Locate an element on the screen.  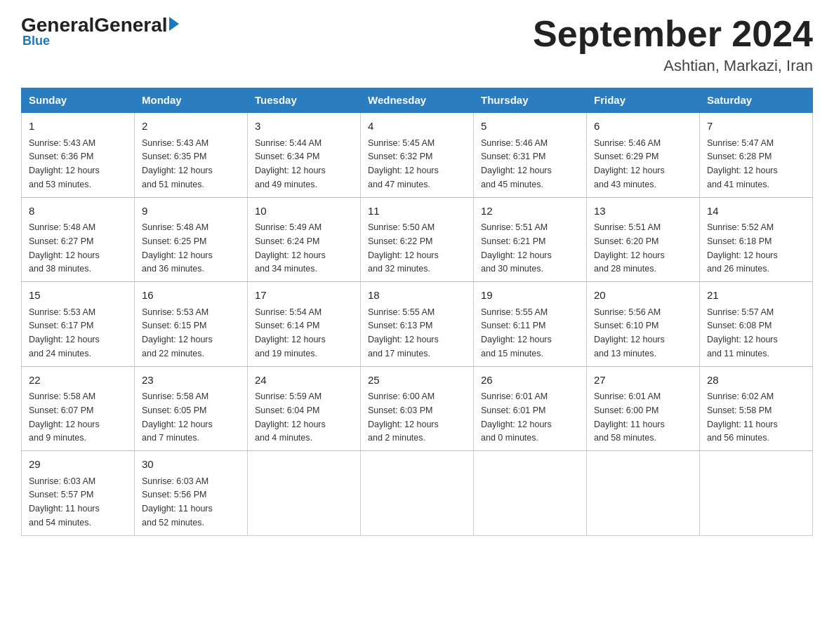
col-tuesday: Tuesday is located at coordinates (305, 101).